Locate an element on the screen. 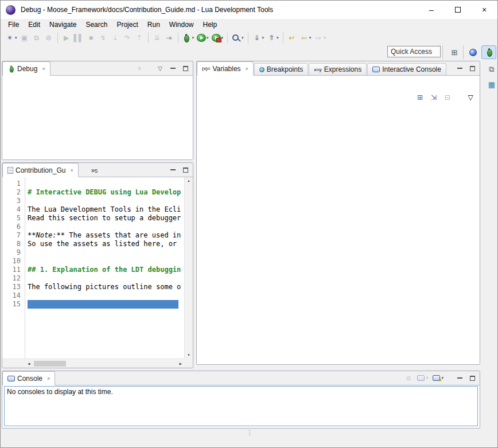 The image size is (498, 448). console-minimize-button is located at coordinates (460, 378).